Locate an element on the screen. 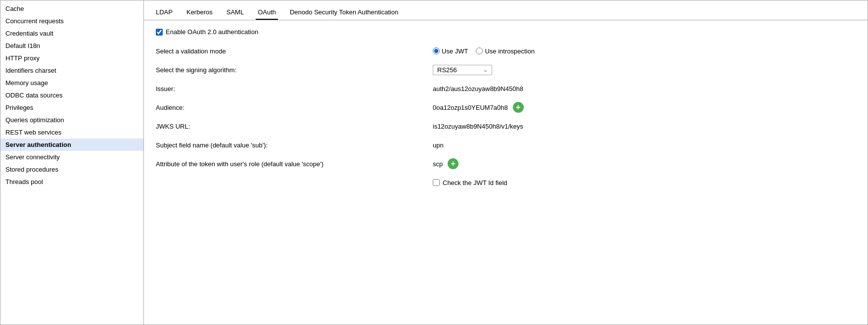  signing-algorithm-selected: RS256 is located at coordinates (459, 70).